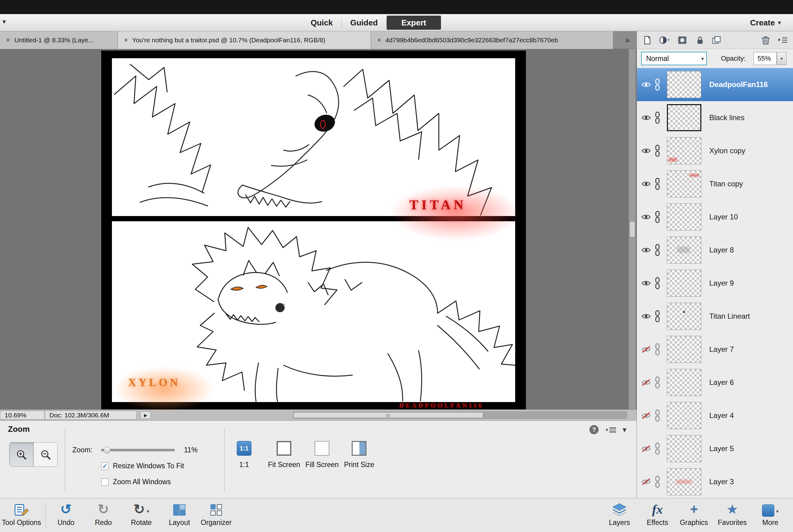 This screenshot has width=793, height=532. What do you see at coordinates (284, 455) in the screenshot?
I see `fit-screen-button: Fit Screen` at bounding box center [284, 455].